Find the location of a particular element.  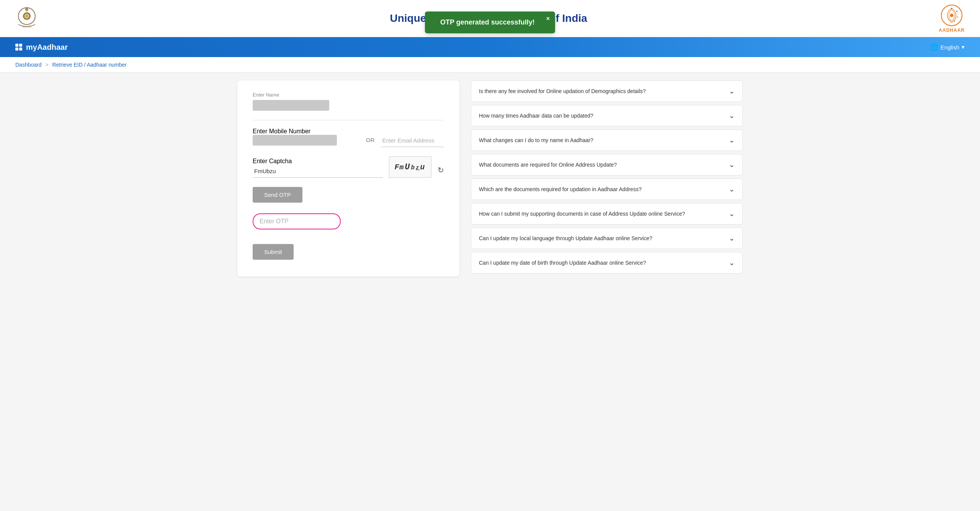

faq-item-3: What changes can I do to my name in Aadh… is located at coordinates (607, 140).